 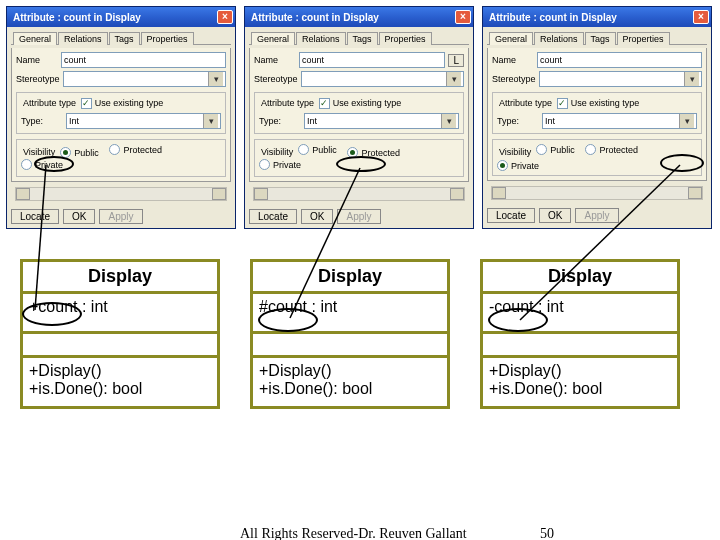 I want to click on uml-class-box: Display #count : int +Display() +is.Done…, so click(x=350, y=334).